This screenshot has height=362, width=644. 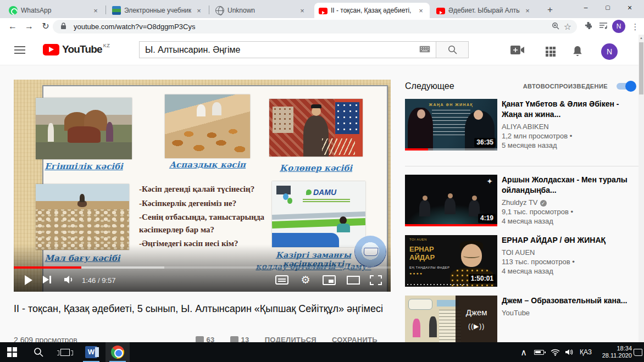 What do you see at coordinates (626, 86) in the screenshot?
I see `autoplay-toggle` at bounding box center [626, 86].